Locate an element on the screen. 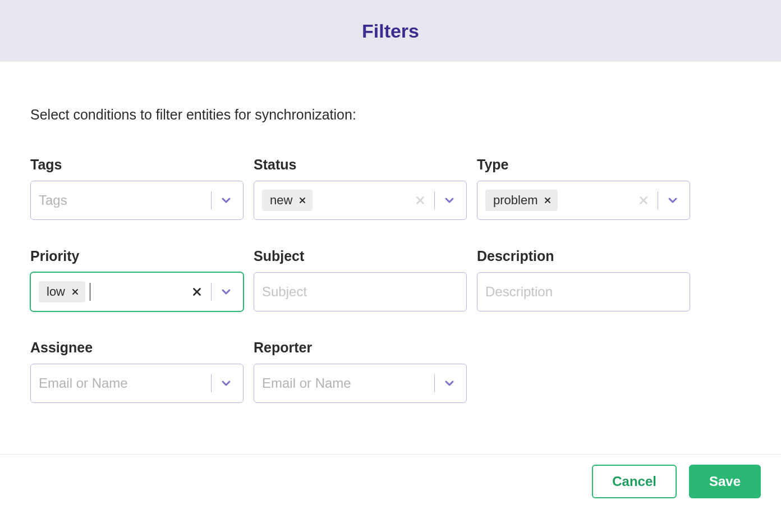 The height and width of the screenshot is (532, 781). cancel-button: Cancel is located at coordinates (634, 481).